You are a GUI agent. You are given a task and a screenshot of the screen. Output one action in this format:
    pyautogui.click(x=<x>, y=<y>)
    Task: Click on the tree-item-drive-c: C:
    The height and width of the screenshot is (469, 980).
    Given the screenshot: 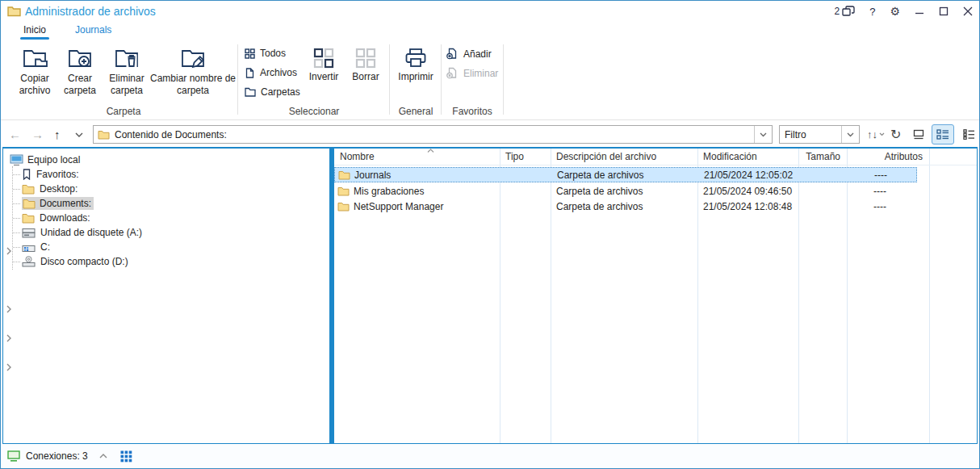 What is the action you would take?
    pyautogui.click(x=166, y=247)
    